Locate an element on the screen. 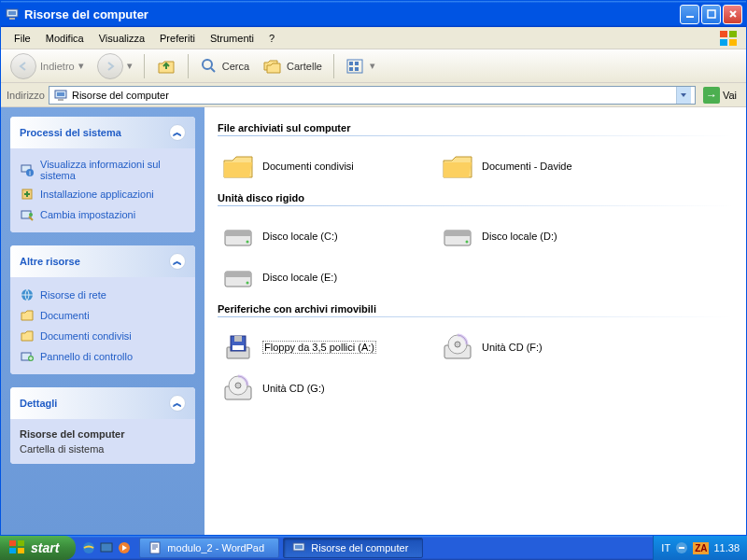  panel-details: Dettagli ︽ Risorse del computer Cartella… is located at coordinates (103, 426).